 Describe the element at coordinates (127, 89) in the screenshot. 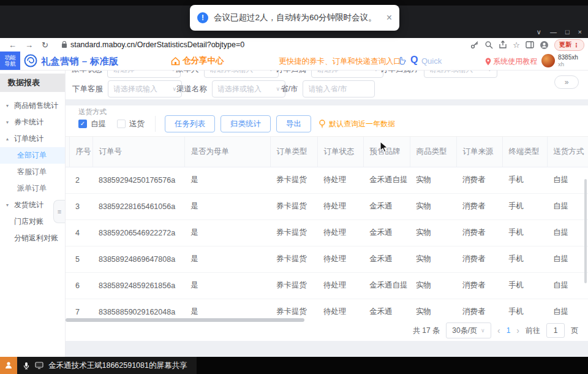

I see `filter-order-agent: 下单客服 请选择或输入 ∨` at that location.